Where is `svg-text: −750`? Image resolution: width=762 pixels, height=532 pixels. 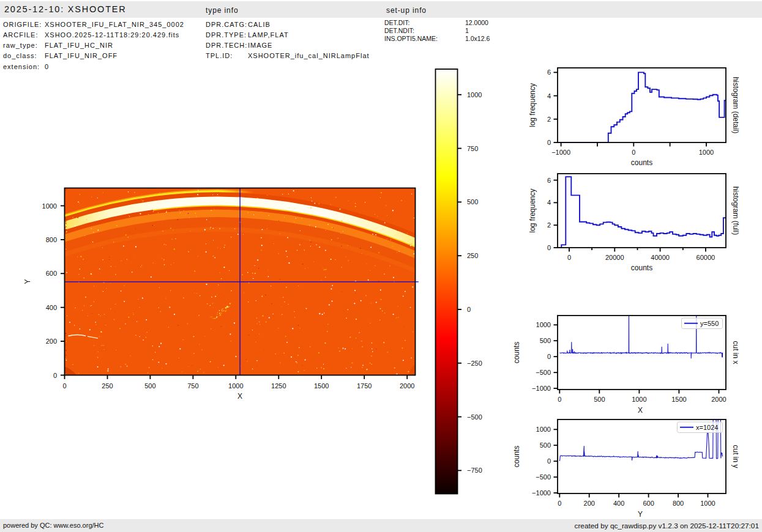 svg-text: −750 is located at coordinates (475, 470).